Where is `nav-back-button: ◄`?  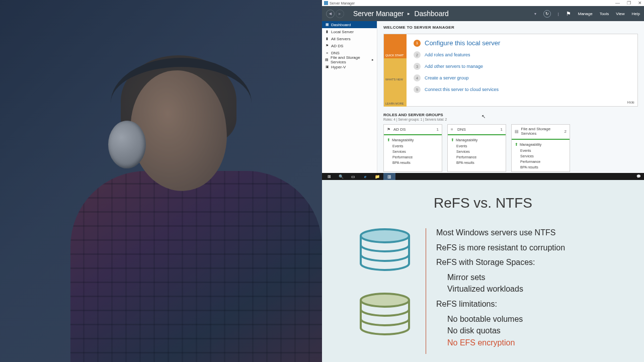 nav-back-button: ◄ is located at coordinates (330, 14).